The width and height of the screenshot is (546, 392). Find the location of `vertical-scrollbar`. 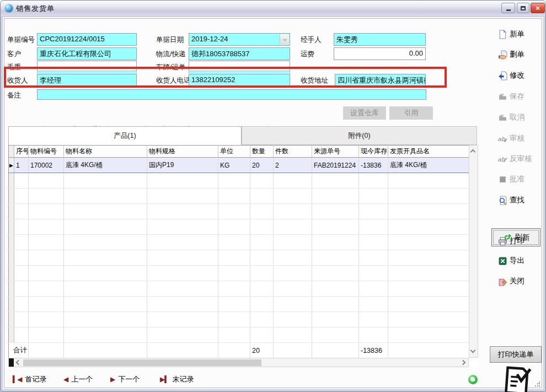

vertical-scrollbar is located at coordinates (473, 251).